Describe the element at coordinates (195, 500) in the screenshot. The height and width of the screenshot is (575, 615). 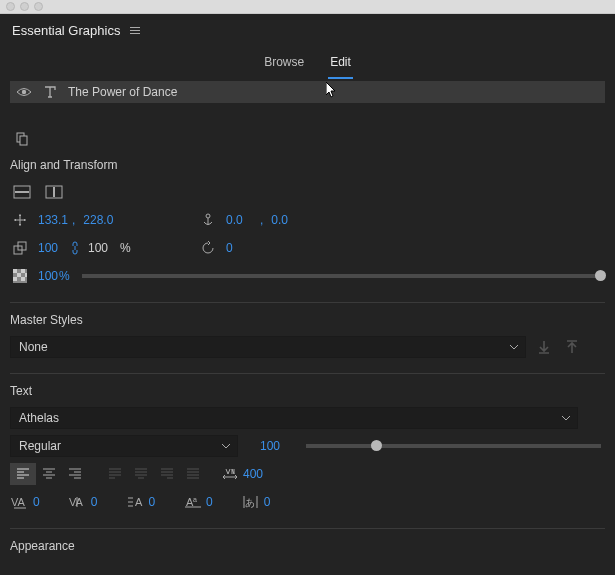
I see `svg-text: a` at that location.